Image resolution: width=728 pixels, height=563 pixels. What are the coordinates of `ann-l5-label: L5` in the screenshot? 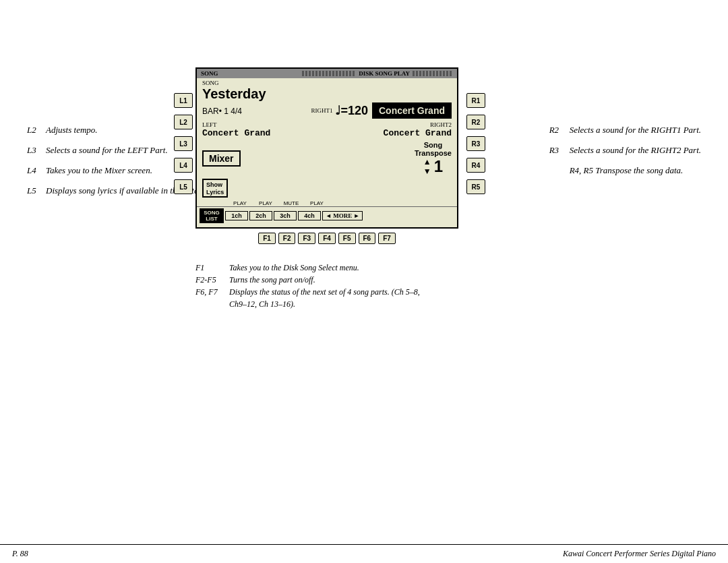 It's located at (36, 191).